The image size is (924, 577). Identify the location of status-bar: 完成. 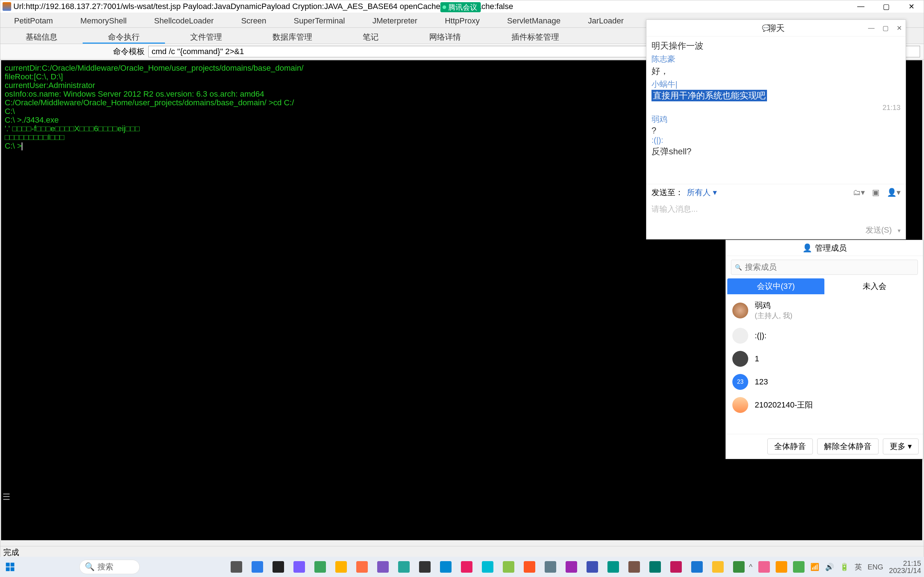
(462, 551).